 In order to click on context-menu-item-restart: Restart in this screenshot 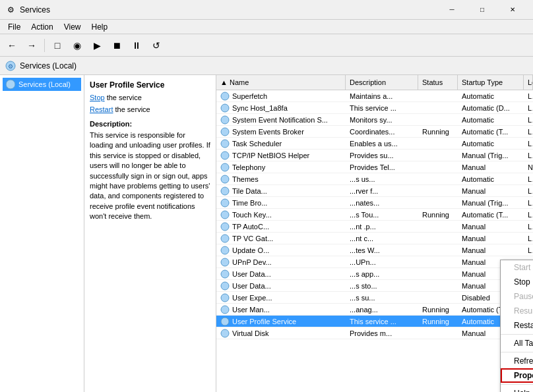, I will do `click(517, 325)`.